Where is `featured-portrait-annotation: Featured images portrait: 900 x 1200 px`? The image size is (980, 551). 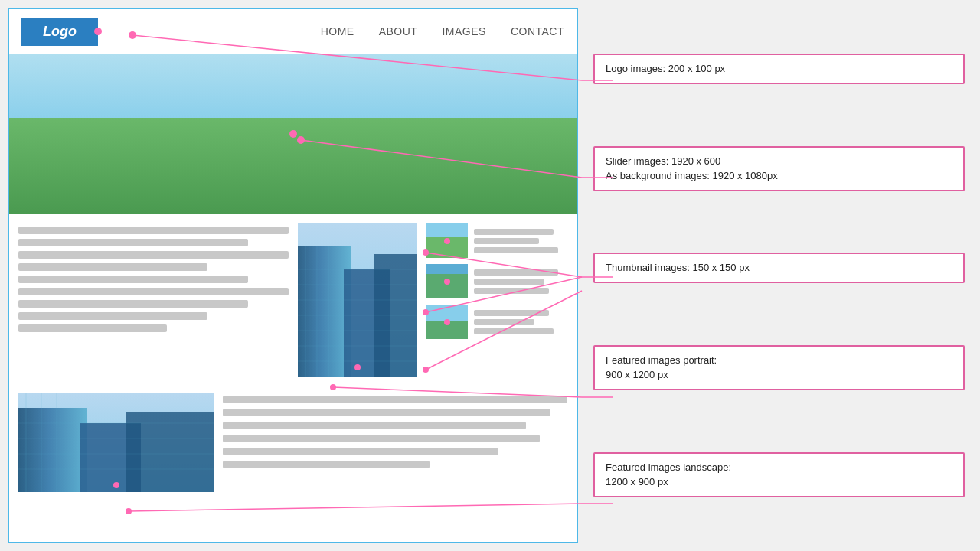
featured-portrait-annotation: Featured images portrait: 900 x 1200 px is located at coordinates (779, 367).